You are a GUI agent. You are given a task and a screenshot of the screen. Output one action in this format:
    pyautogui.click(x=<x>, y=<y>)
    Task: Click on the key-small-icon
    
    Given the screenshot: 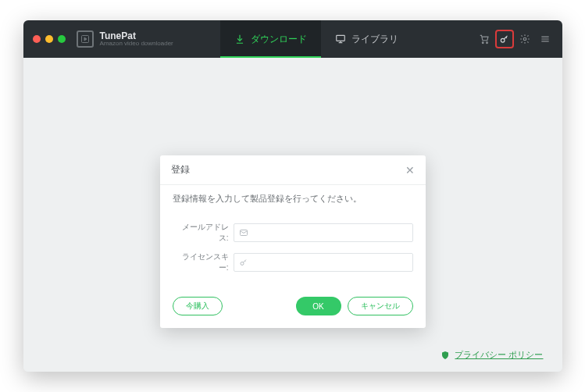 What is the action you would take?
    pyautogui.click(x=244, y=262)
    